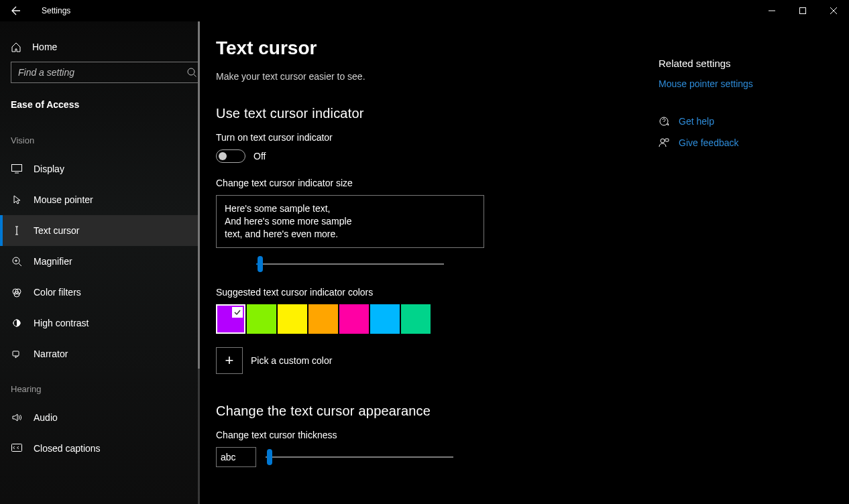 This screenshot has width=849, height=504. I want to click on titlebar: Settings, so click(424, 11).